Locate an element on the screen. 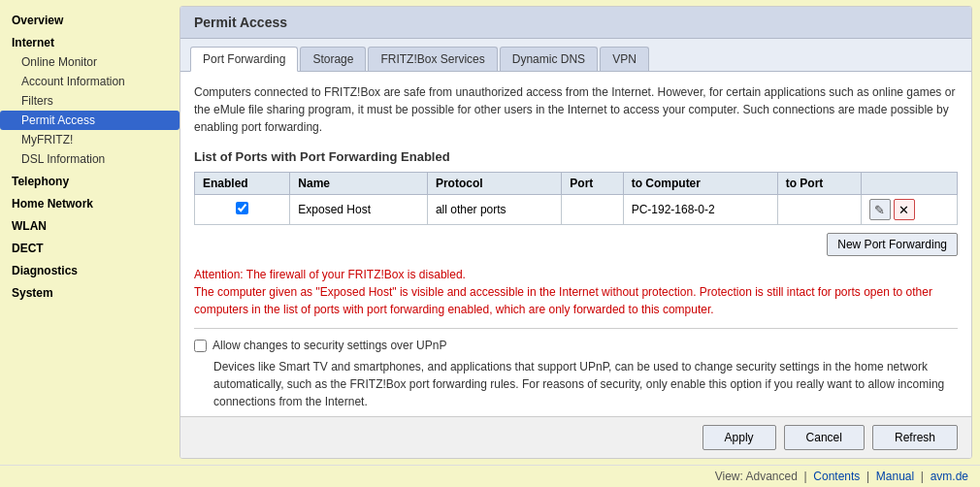 The height and width of the screenshot is (487, 980). action-buttons-cell: ✎ ✕ is located at coordinates (908, 210).